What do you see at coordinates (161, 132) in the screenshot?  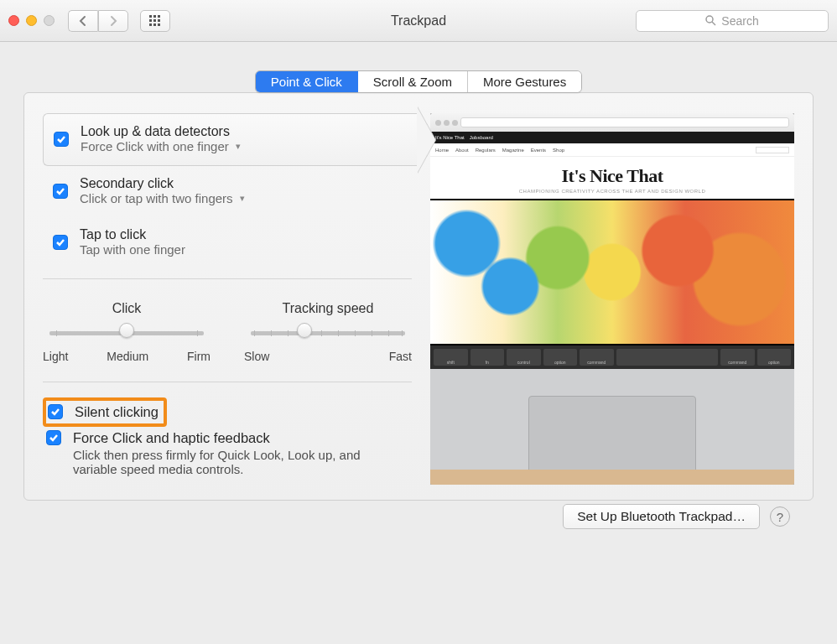 I see `lookup-title: Look up & data detectors` at bounding box center [161, 132].